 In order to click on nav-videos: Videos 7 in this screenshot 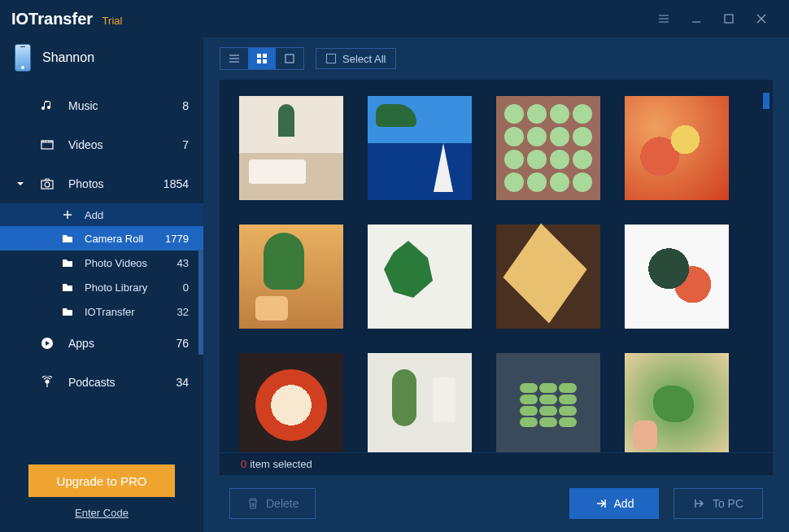, I will do `click(102, 145)`.